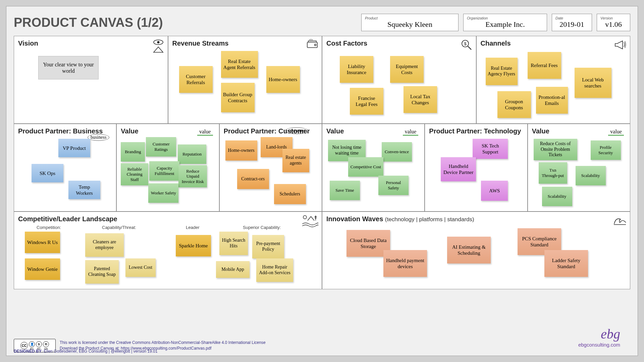 Image resolution: width=644 pixels, height=362 pixels. I want to click on customer-tag: customer, so click(297, 131).